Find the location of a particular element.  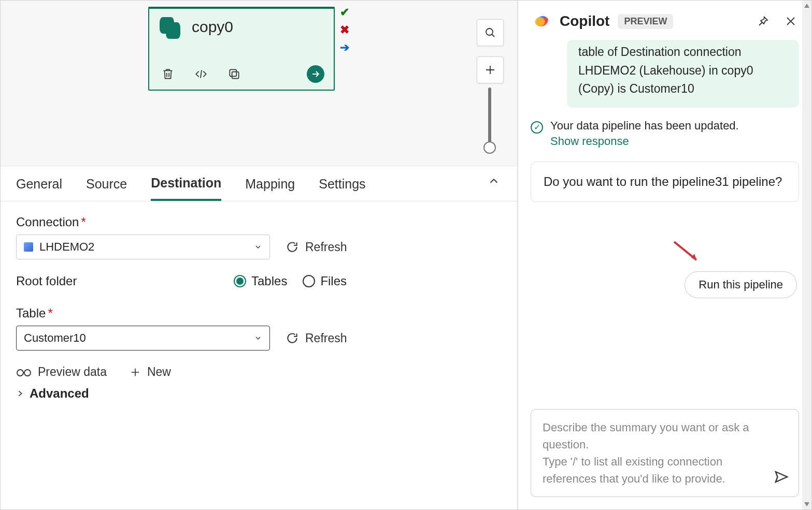

advanced-toggle: Advanced is located at coordinates (259, 394).